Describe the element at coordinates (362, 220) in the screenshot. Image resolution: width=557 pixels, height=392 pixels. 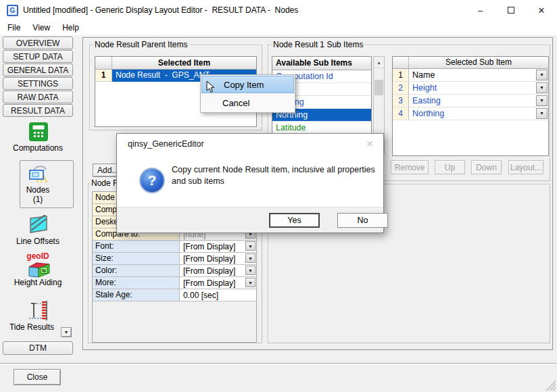
I see `no-button: No` at that location.